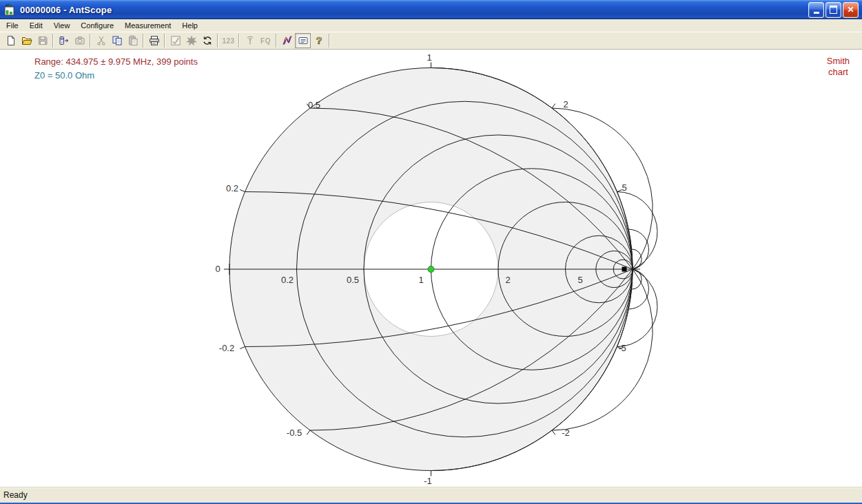  Describe the element at coordinates (838, 67) in the screenshot. I see `view-mode-label: Smith chart` at that location.